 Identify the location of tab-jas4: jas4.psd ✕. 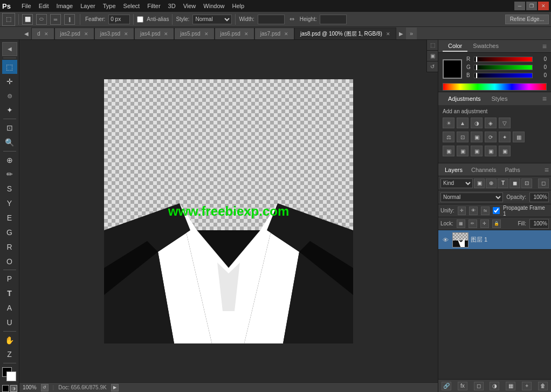
(154, 33).